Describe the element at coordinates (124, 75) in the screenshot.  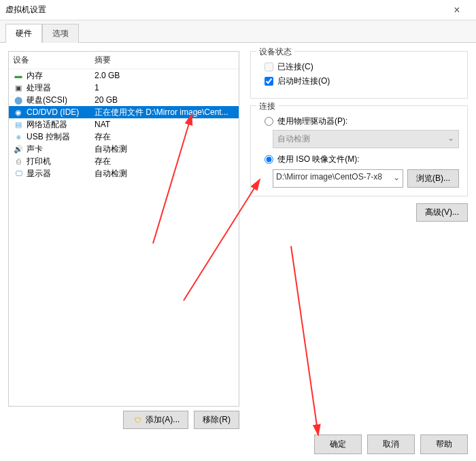
I see `device-row: ▬内存2.0 GB` at that location.